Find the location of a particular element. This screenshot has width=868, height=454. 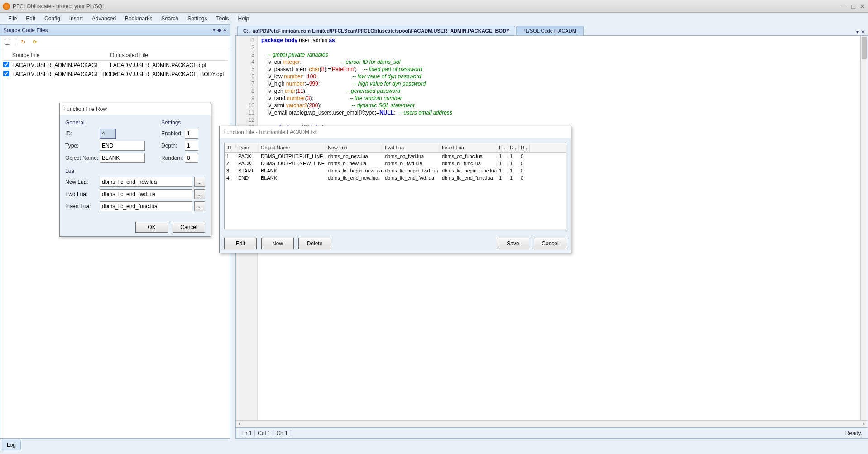

newlua-input is located at coordinates (146, 182).